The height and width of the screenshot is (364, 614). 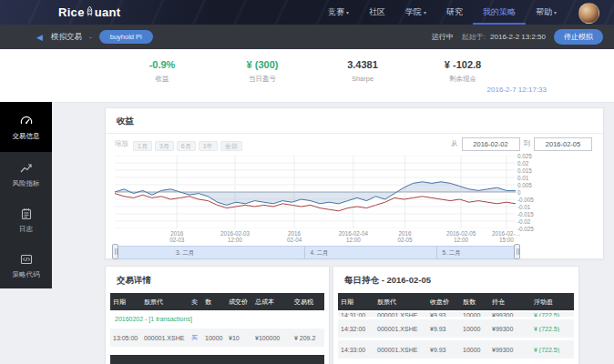 I want to click on log-icon, so click(x=26, y=214).